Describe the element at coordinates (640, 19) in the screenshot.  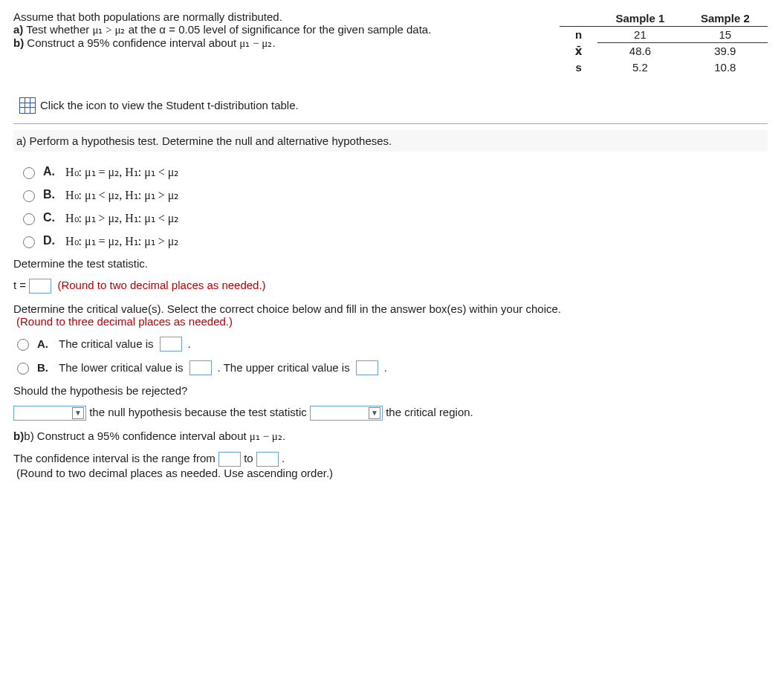
I see `col-sample1: Sample 1` at that location.